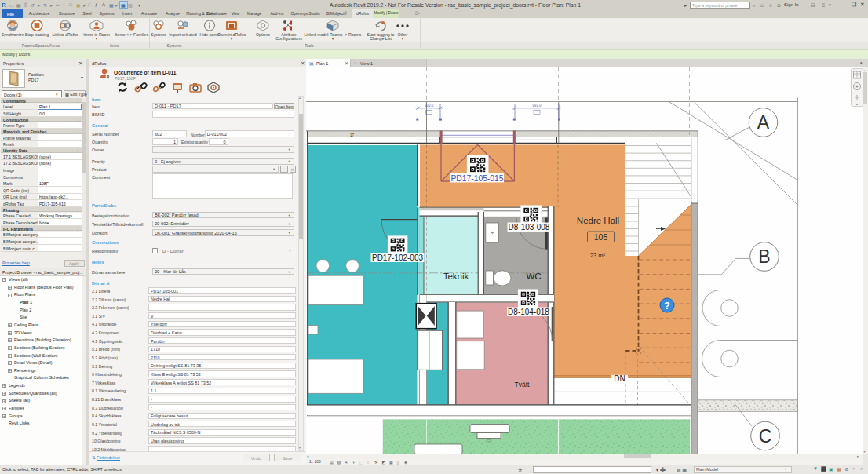 This screenshot has height=474, width=868. What do you see at coordinates (397, 257) in the screenshot?
I see `svg-text: PD17-102-003` at bounding box center [397, 257].